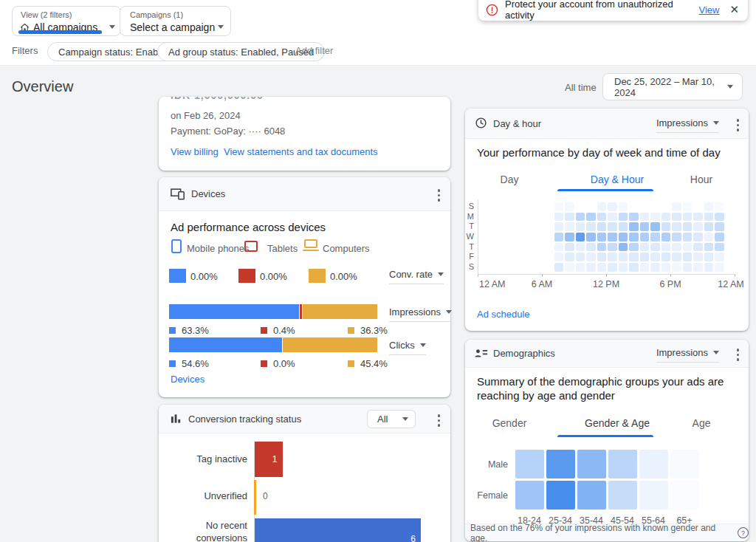  I want to click on dayhour-row-label: W, so click(470, 236).